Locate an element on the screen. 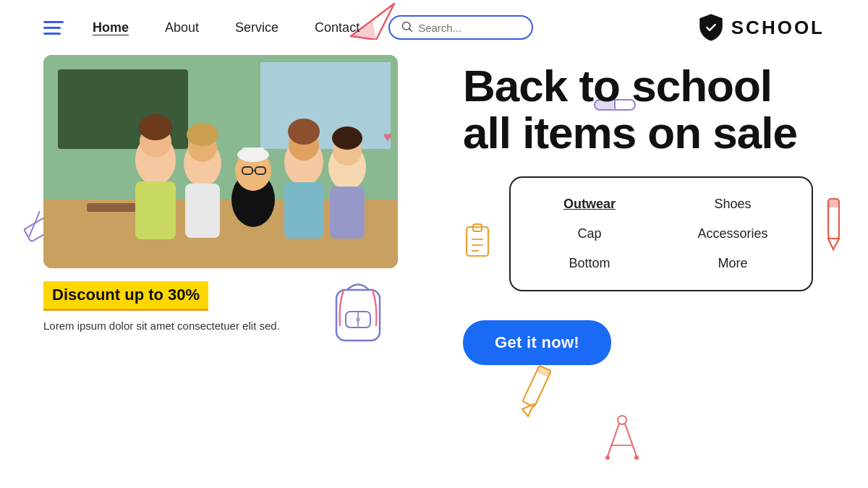 The image size is (868, 488). category-grid: Outwear Shoes Cap Accessories Bottom Mor… is located at coordinates (661, 234).